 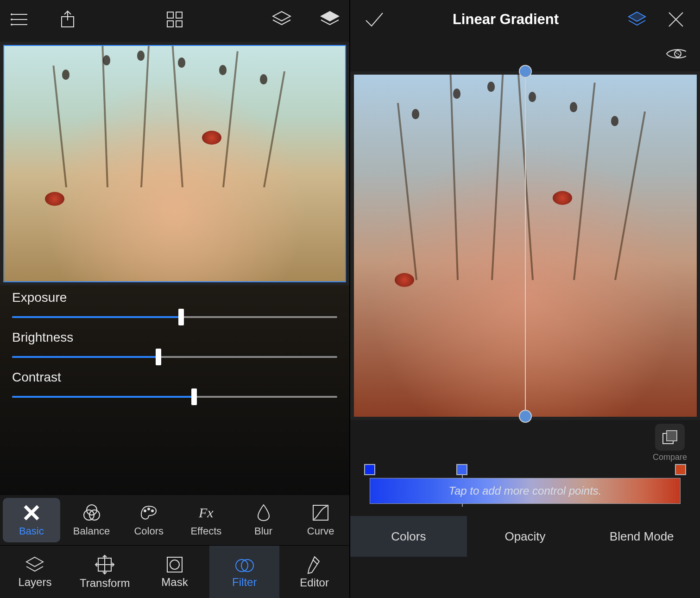 What do you see at coordinates (525, 19) in the screenshot?
I see `right-topbar: Linear Gradient` at bounding box center [525, 19].